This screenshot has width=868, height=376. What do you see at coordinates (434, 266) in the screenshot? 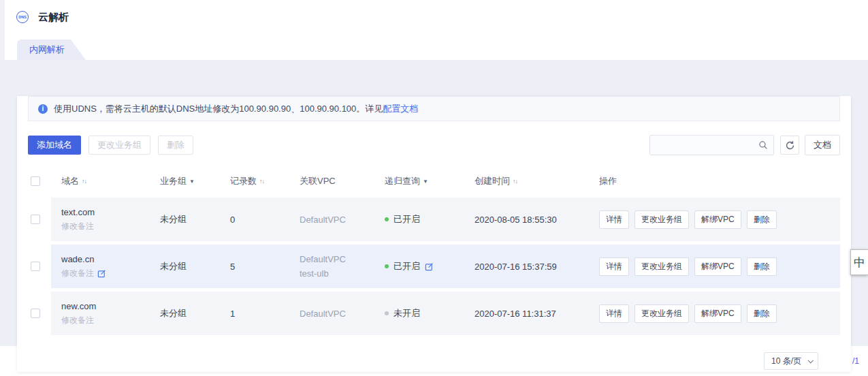
I see `table-row: wade.cn 修改备注 未分组 5 DefaultVPCtest-ulb 已开…` at bounding box center [434, 266].